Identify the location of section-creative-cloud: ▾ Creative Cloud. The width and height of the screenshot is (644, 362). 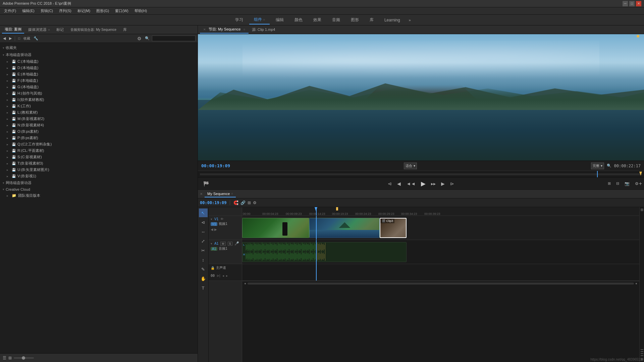
(99, 189).